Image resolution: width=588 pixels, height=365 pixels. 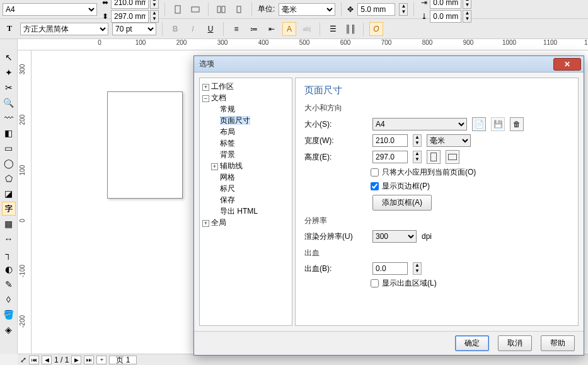 What do you see at coordinates (272, 29) in the screenshot?
I see `indent-button: ⇤` at bounding box center [272, 29].